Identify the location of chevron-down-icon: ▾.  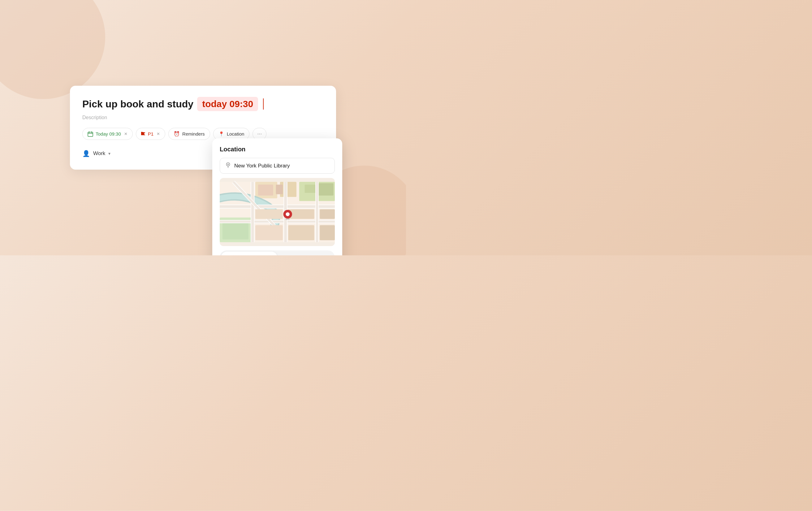
(109, 153).